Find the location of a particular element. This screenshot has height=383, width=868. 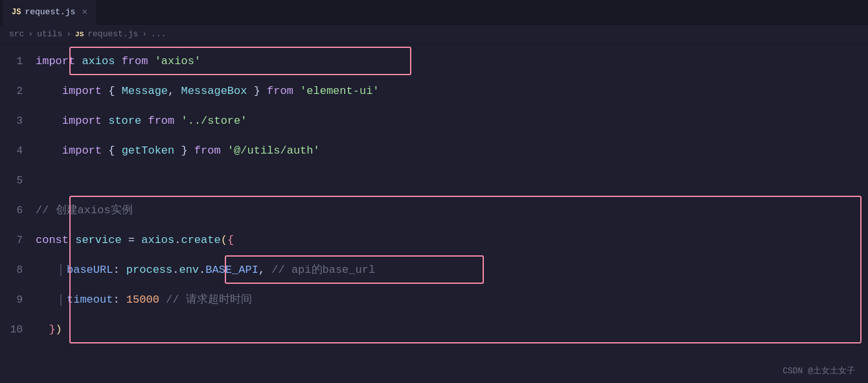

token-baseurl: baseURL is located at coordinates (89, 270).